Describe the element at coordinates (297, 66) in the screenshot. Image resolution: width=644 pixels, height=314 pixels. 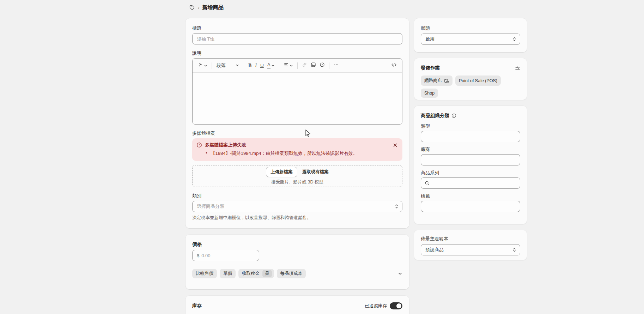
I see `editor-toolbar: 段落 B I U A` at that location.